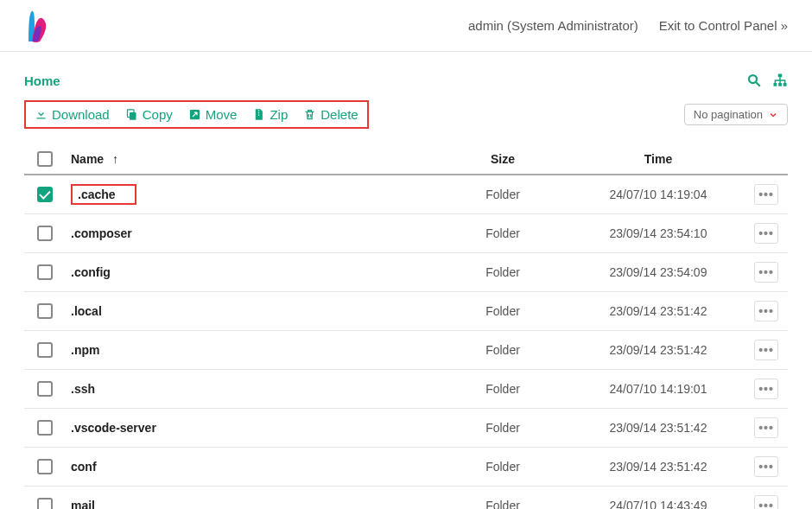  What do you see at coordinates (84, 467) in the screenshot?
I see `file-name: conf` at bounding box center [84, 467].